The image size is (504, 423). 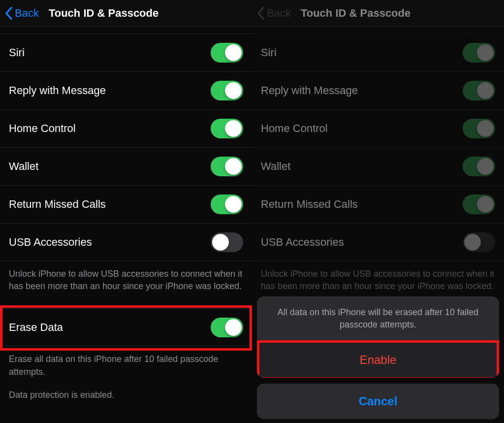 What do you see at coordinates (126, 327) in the screenshot?
I see `row-erase: Erase Data` at bounding box center [126, 327].